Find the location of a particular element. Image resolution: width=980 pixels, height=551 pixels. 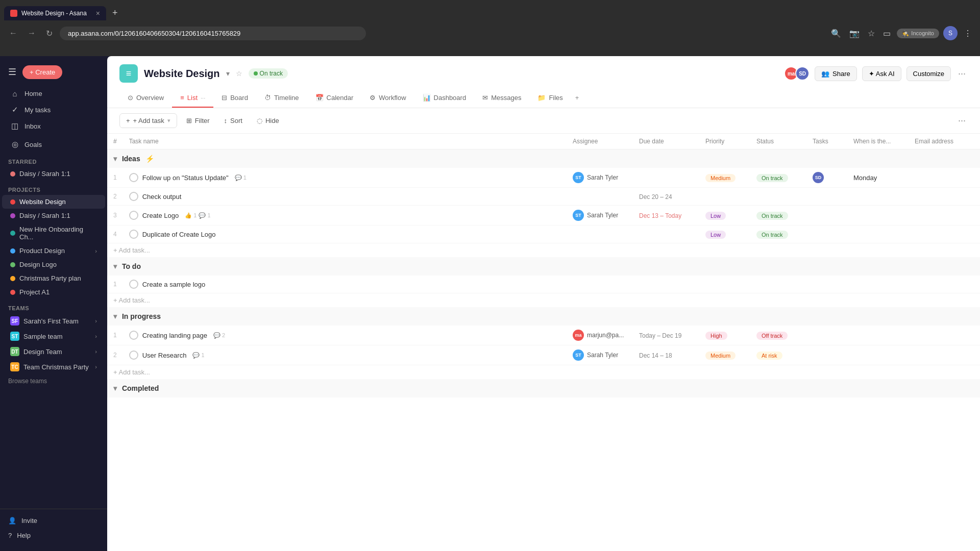

cast-icon: 📷 is located at coordinates (854, 34).